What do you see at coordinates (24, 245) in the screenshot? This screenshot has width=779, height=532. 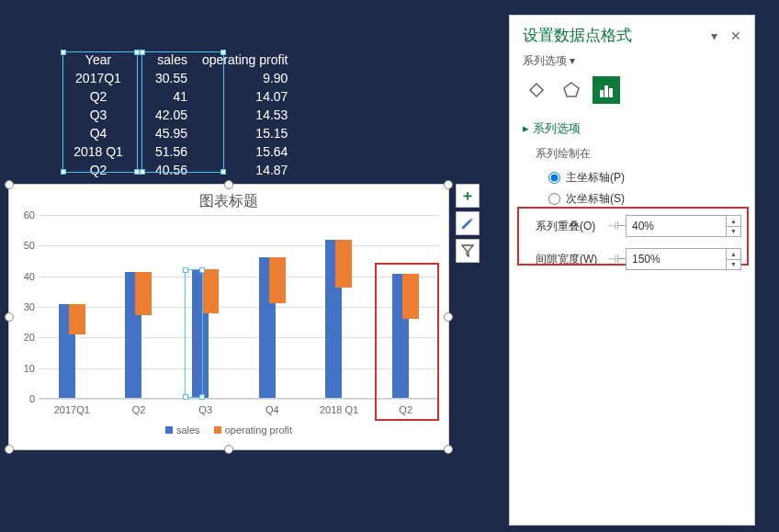 I see `y-tick-label: 50` at bounding box center [24, 245].